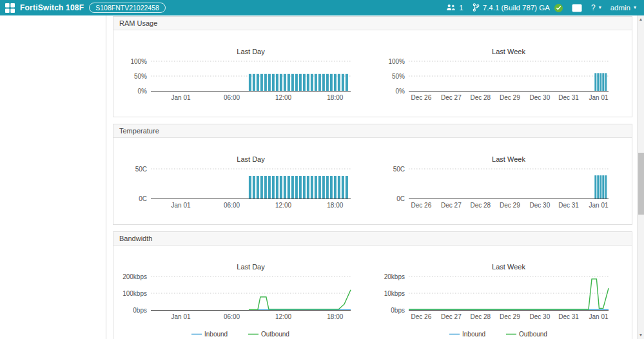 The width and height of the screenshot is (644, 339). Describe the element at coordinates (558, 8) in the screenshot. I see `firmware-valid-check-icon` at that location.